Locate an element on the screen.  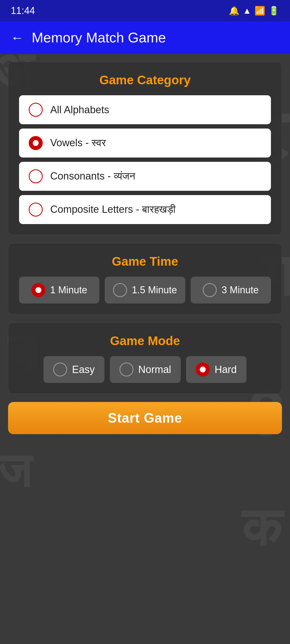
status-icons: 🔔 ▲ 📶 🔋 is located at coordinates (254, 11).